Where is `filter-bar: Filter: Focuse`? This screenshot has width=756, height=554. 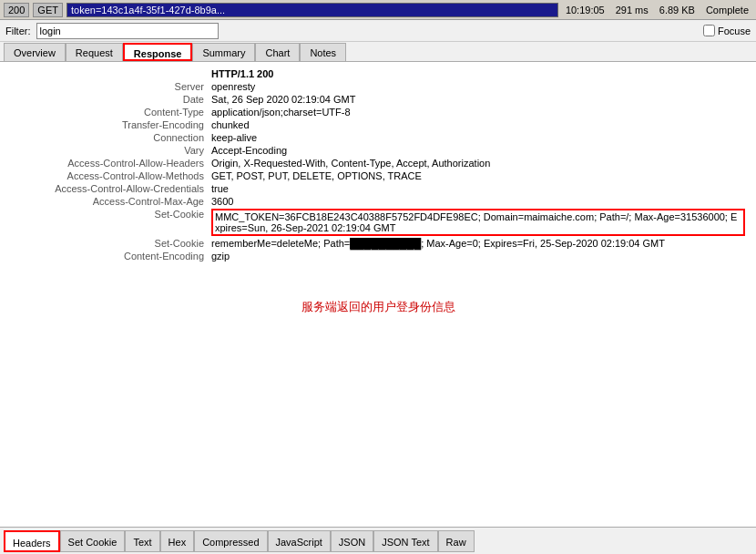 filter-bar: Filter: Focuse is located at coordinates (378, 31).